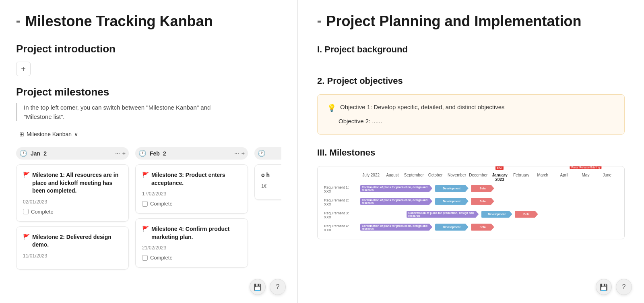  What do you see at coordinates (72, 248) in the screenshot?
I see `card-jan-2: 🚩 Milestone 2: Delivered design demo. 11…` at bounding box center [72, 248].